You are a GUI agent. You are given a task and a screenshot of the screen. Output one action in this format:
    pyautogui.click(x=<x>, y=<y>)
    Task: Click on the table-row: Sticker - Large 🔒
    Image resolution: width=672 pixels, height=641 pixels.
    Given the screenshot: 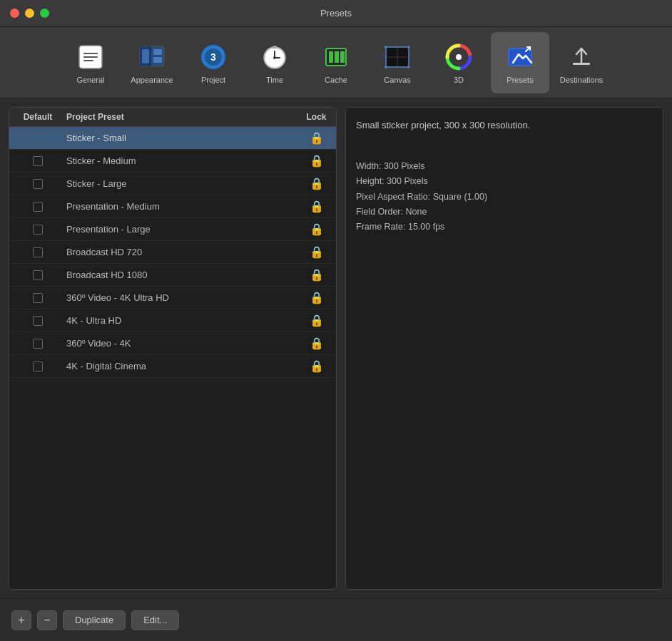 What is the action you would take?
    pyautogui.click(x=173, y=184)
    